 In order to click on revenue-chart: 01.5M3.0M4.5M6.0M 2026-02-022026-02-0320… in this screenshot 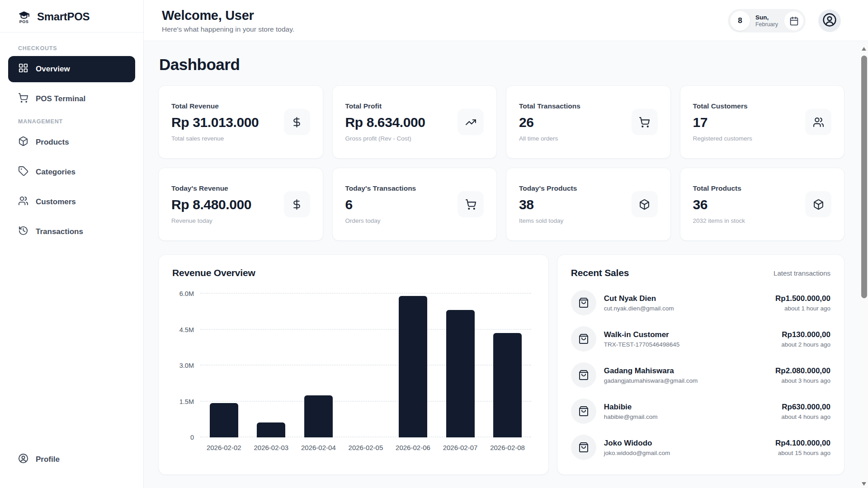, I will do `click(354, 372)`.